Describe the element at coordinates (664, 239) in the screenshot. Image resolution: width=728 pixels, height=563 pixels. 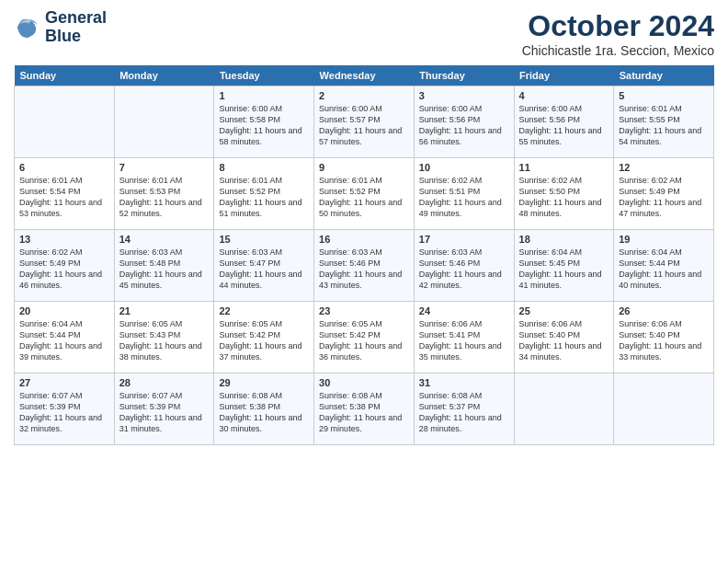
I see `date-number: 19` at that location.